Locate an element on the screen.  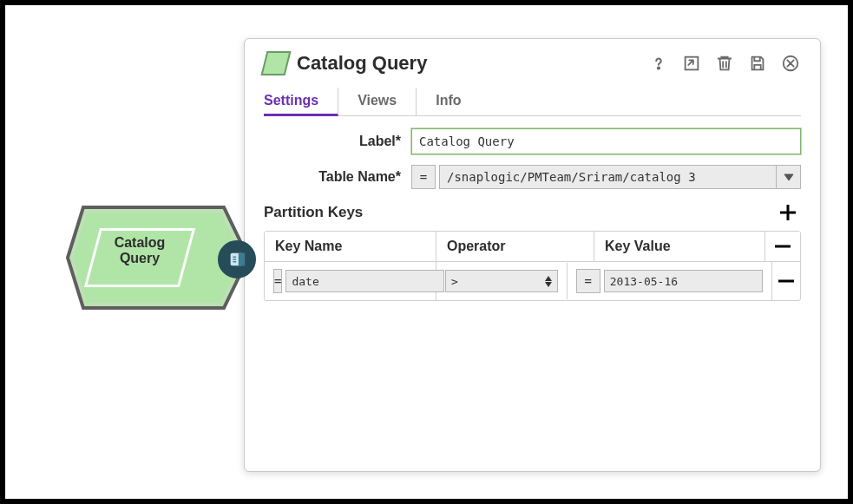
close-icon is located at coordinates (791, 63).